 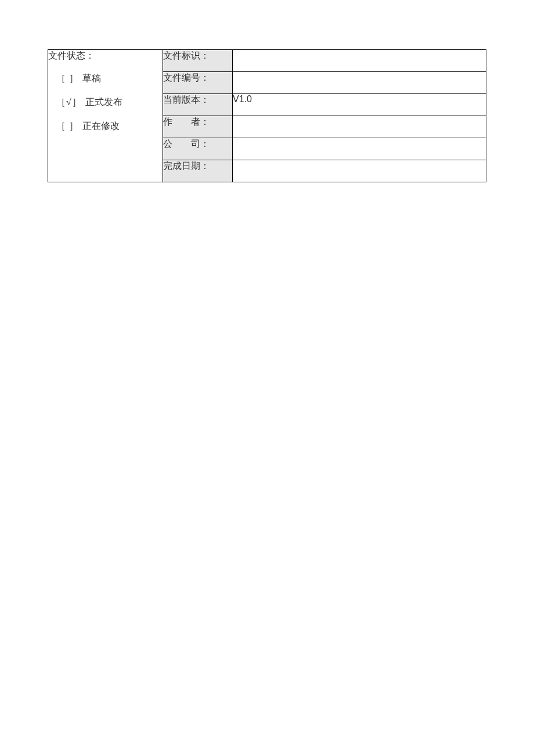 What do you see at coordinates (104, 102) in the screenshot?
I see `status-label-published: 正式发布` at bounding box center [104, 102].